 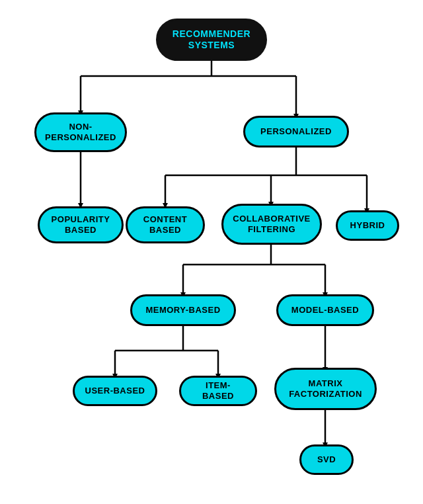 I want to click on node-popularity-based: POPULARITYBASED, so click(x=81, y=225).